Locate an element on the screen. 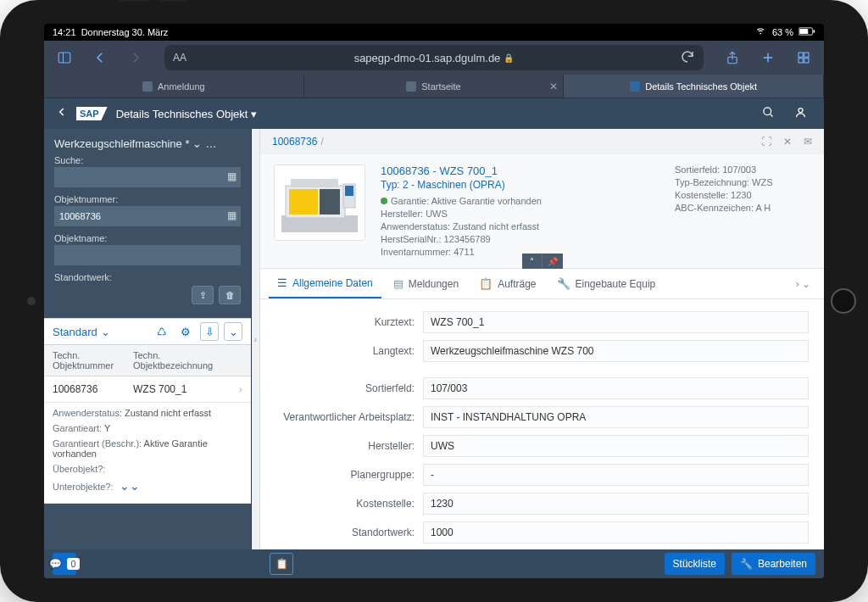 This screenshot has width=868, height=602. equipment-image is located at coordinates (320, 203).